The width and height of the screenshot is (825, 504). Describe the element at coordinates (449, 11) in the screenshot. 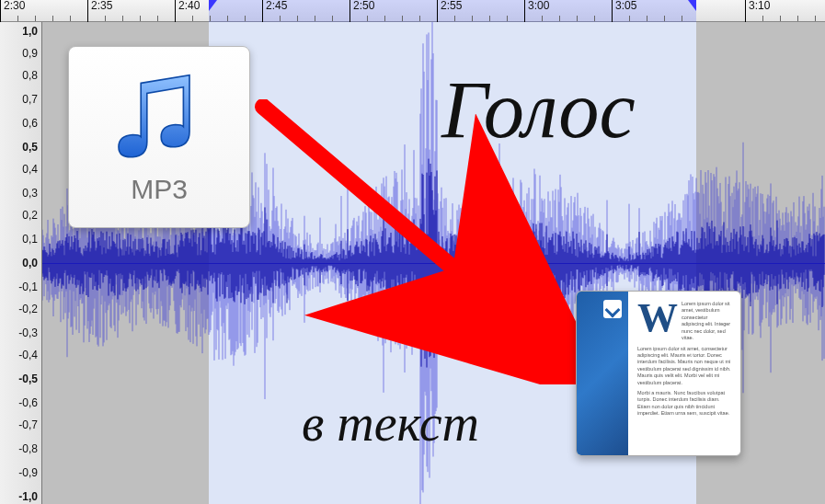

I see `ruler-tick: 2:55` at that location.